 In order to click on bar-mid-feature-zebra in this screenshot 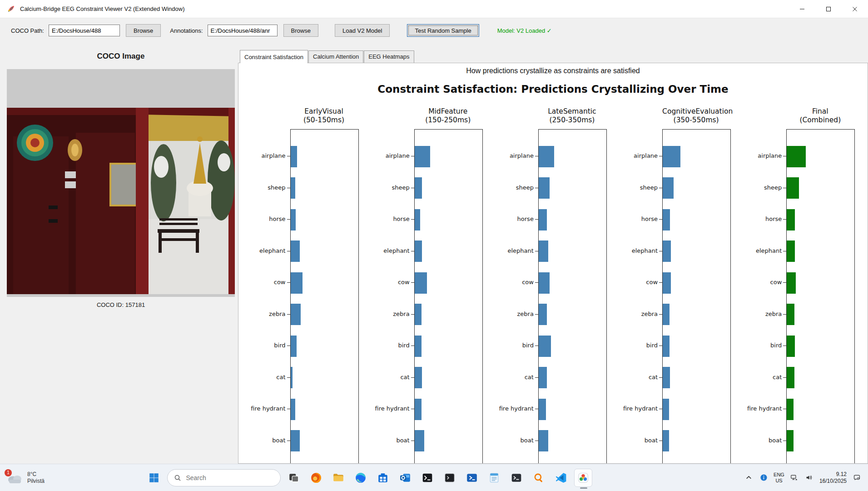, I will do `click(418, 315)`.